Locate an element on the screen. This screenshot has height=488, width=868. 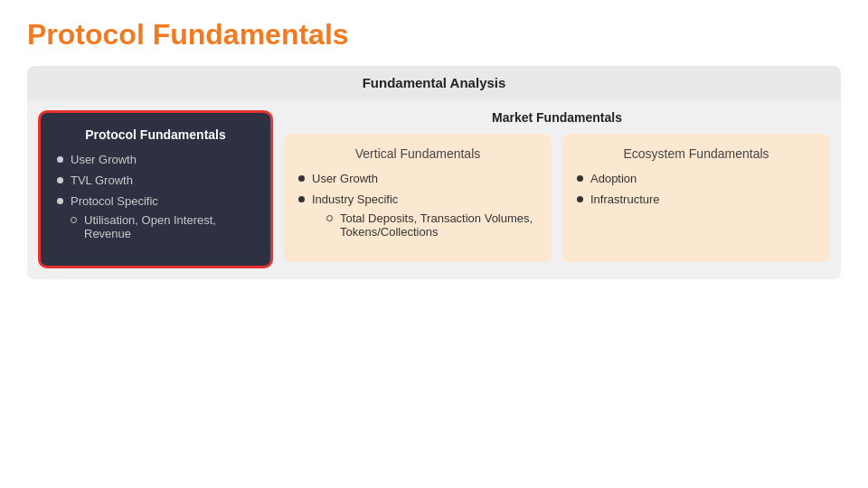
left-panel-title: Protocol Fundamentals is located at coordinates (156, 135).